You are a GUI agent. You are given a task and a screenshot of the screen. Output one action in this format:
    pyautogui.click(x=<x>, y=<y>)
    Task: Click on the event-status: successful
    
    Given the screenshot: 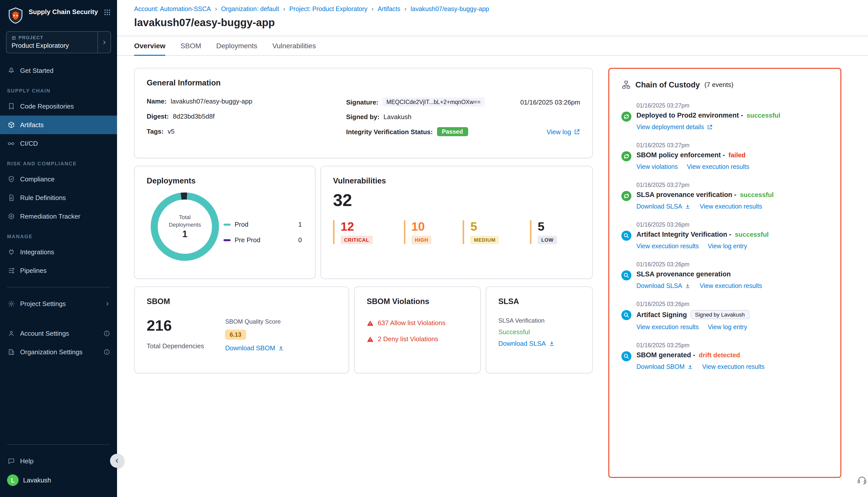 What is the action you would take?
    pyautogui.click(x=757, y=195)
    